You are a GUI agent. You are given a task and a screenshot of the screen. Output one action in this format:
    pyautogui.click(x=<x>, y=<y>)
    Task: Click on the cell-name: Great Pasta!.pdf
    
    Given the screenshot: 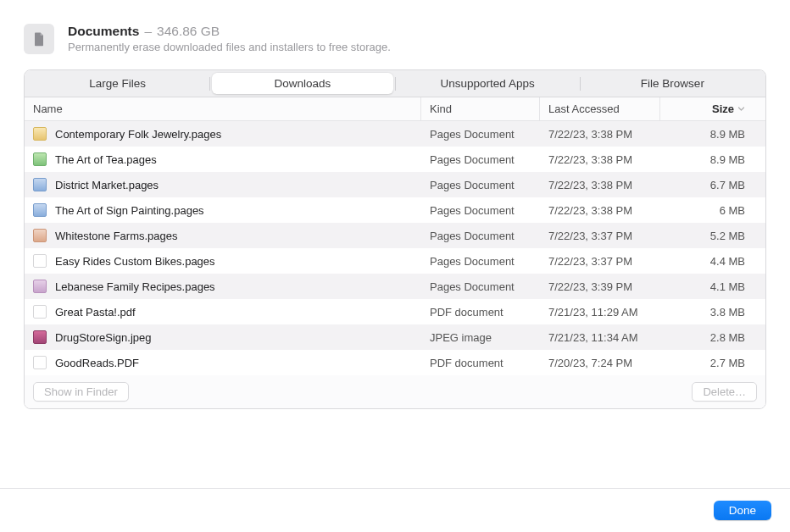 What is the action you would take?
    pyautogui.click(x=223, y=312)
    